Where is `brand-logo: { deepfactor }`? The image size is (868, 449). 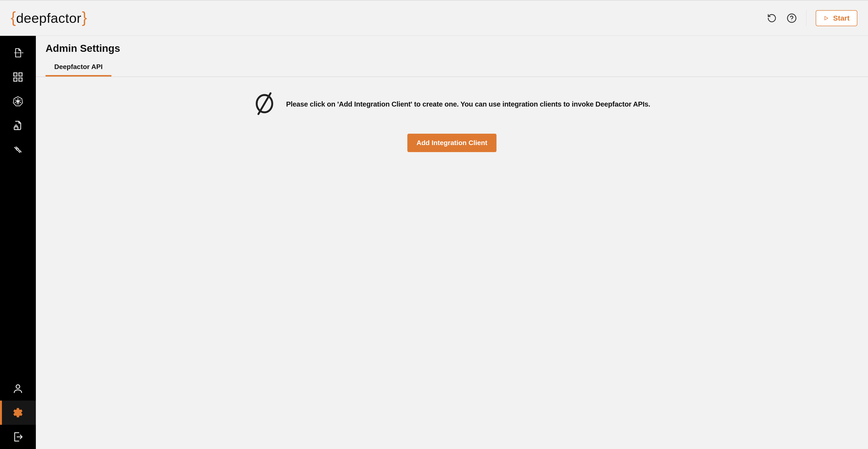
brand-logo: { deepfactor } is located at coordinates (49, 18).